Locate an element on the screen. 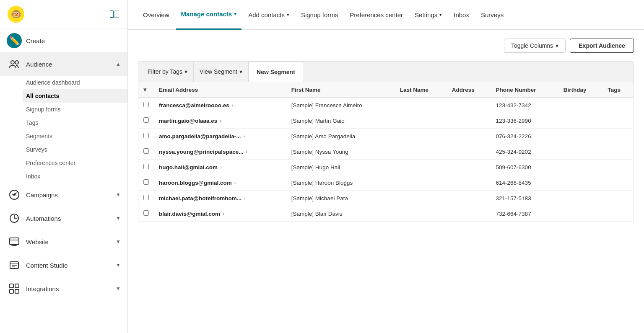 The image size is (644, 333). website-icon is located at coordinates (14, 242).